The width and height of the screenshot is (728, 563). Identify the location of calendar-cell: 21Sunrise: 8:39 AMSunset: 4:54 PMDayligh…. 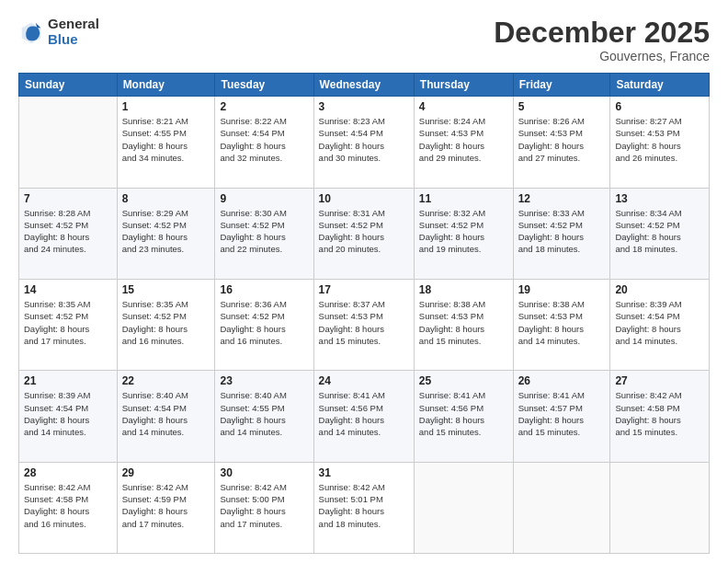
(68, 416).